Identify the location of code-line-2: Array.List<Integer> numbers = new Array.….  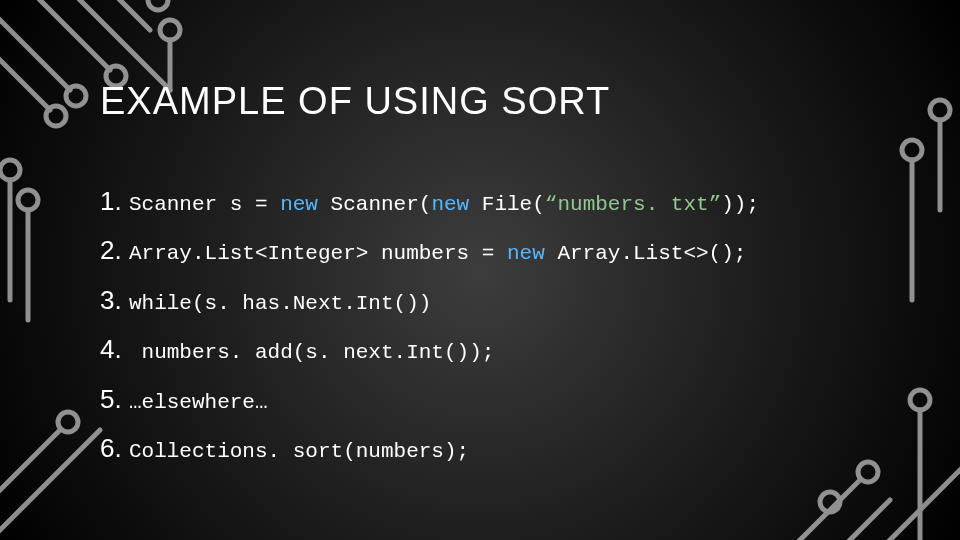
(500, 250).